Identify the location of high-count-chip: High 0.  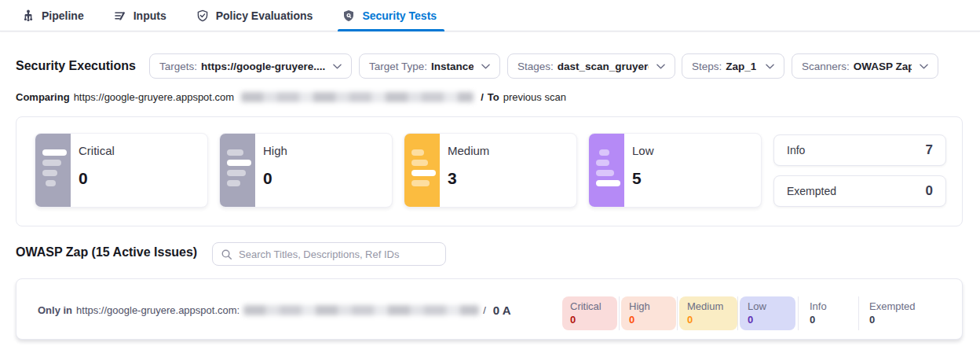
(649, 313).